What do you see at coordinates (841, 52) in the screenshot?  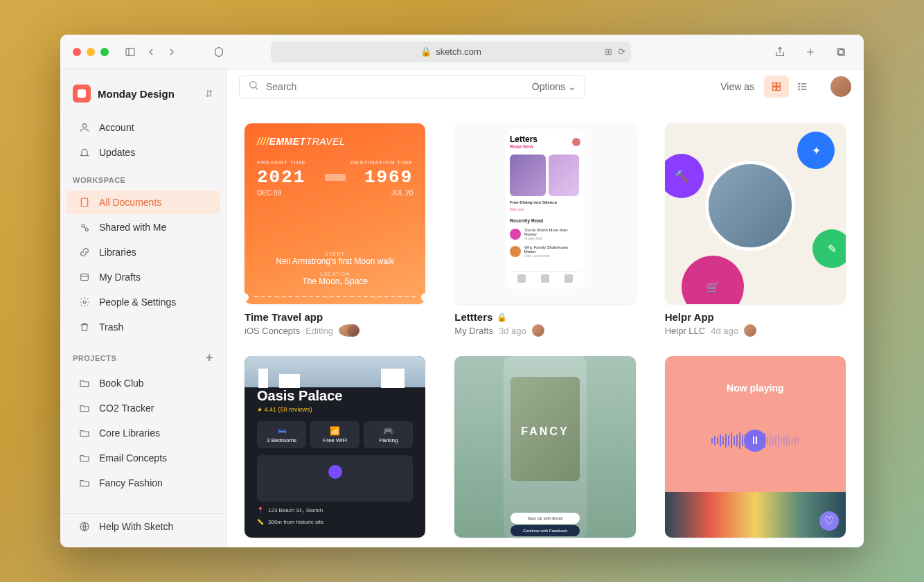 I see `tabs-overview-icon` at bounding box center [841, 52].